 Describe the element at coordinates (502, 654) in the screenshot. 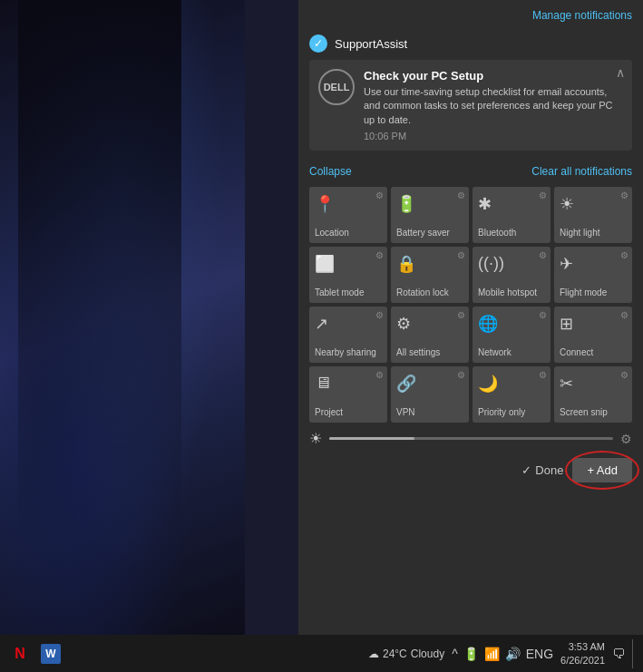

I see `system-tray-icons: ^ 🔋 📶 🔊 ENG` at that location.